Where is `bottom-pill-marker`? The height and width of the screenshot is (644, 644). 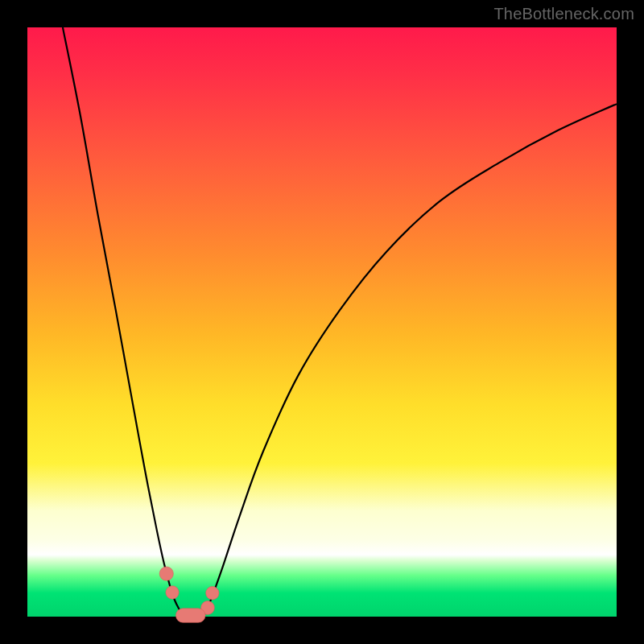
bottom-pill-marker is located at coordinates (190, 616).